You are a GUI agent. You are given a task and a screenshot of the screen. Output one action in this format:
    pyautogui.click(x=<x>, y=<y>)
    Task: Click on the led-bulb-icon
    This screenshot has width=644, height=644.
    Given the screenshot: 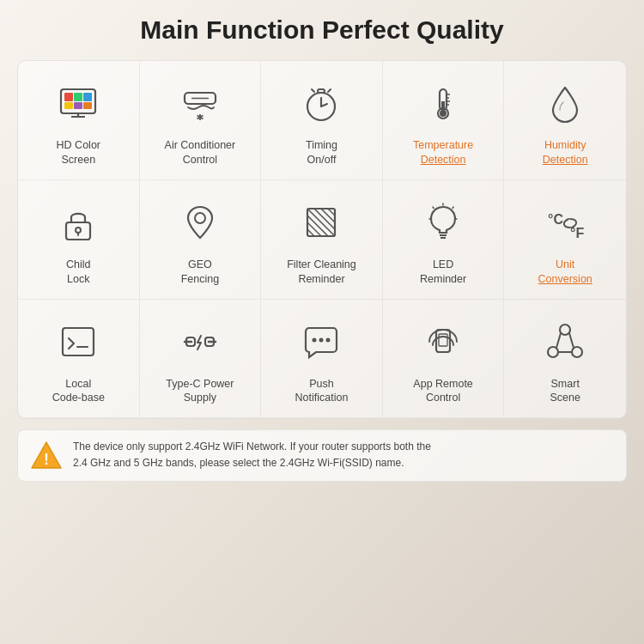 What is the action you would take?
    pyautogui.click(x=443, y=222)
    